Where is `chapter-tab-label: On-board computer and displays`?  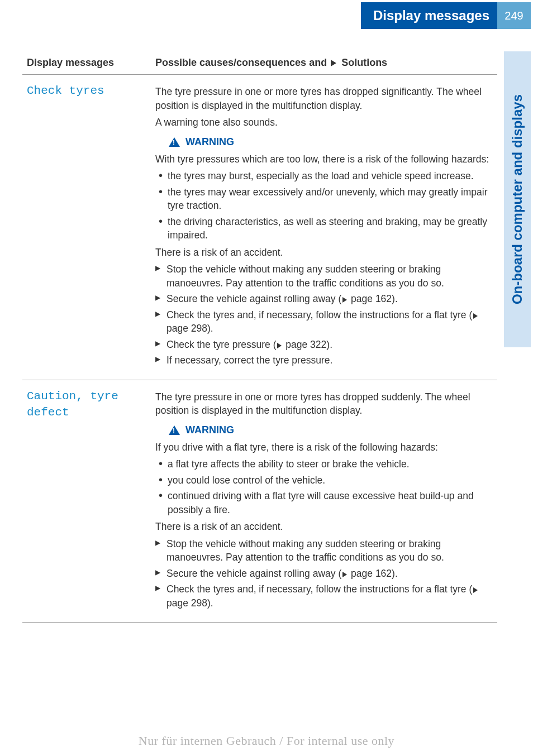
chapter-tab-label: On-board computer and displays is located at coordinates (517, 199).